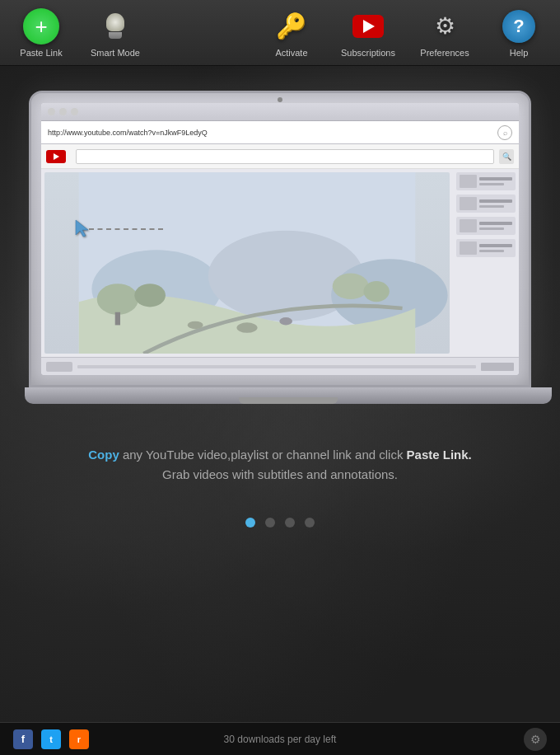 Image resolution: width=560 pixels, height=755 pixels. What do you see at coordinates (79, 739) in the screenshot?
I see `rss-icon: r` at bounding box center [79, 739].